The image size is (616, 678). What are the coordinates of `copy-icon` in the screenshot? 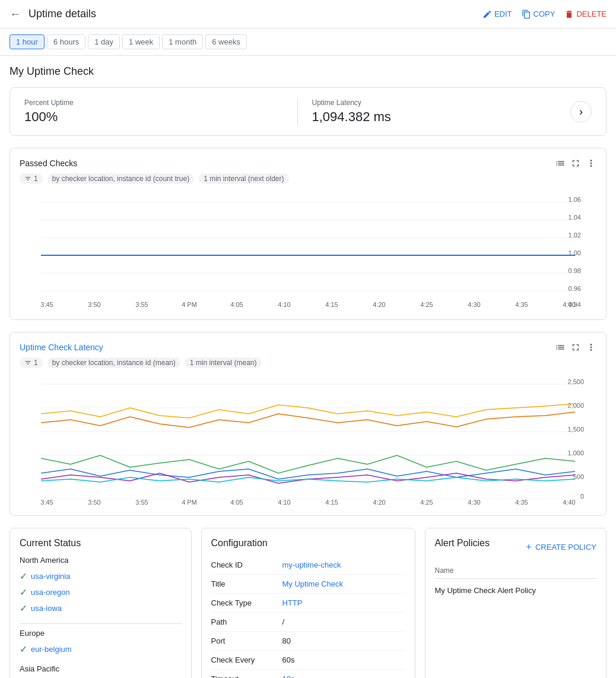 It's located at (526, 14).